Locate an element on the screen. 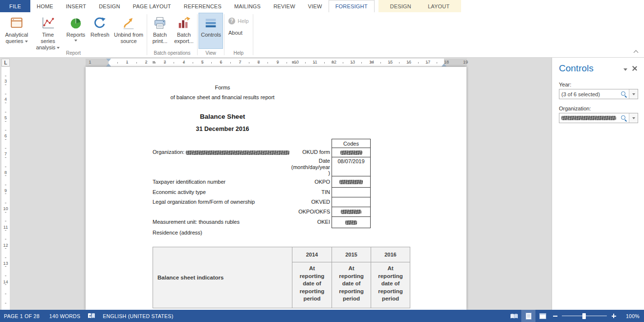 The image size is (644, 322). time-series-chart-icon is located at coordinates (48, 23).